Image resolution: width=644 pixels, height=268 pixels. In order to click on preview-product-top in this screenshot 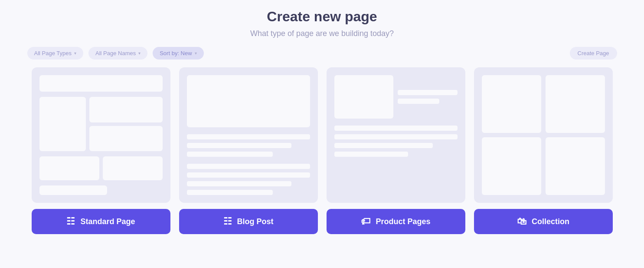, I will do `click(396, 97)`.